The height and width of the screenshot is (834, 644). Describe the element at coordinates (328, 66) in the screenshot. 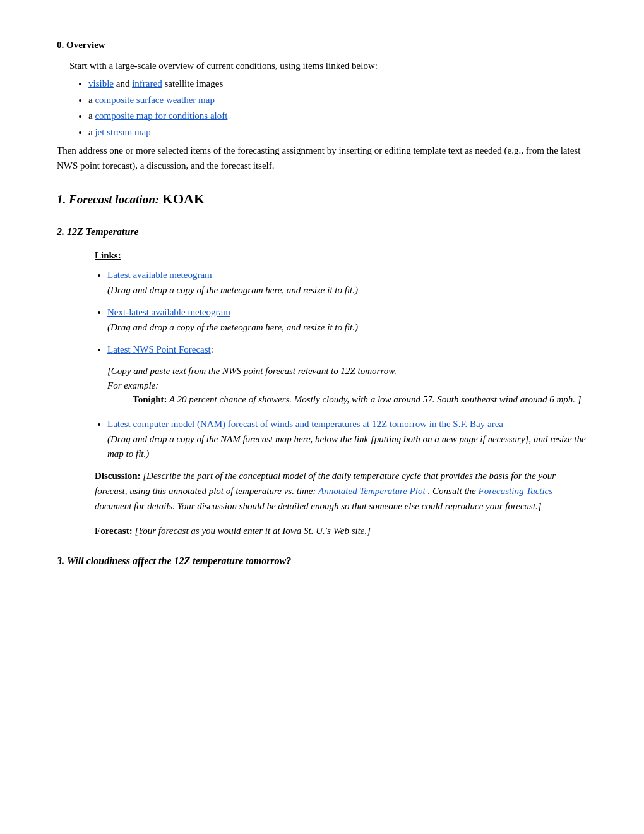

I see `overview-intro: Start with a large-scale overview of cur…` at that location.